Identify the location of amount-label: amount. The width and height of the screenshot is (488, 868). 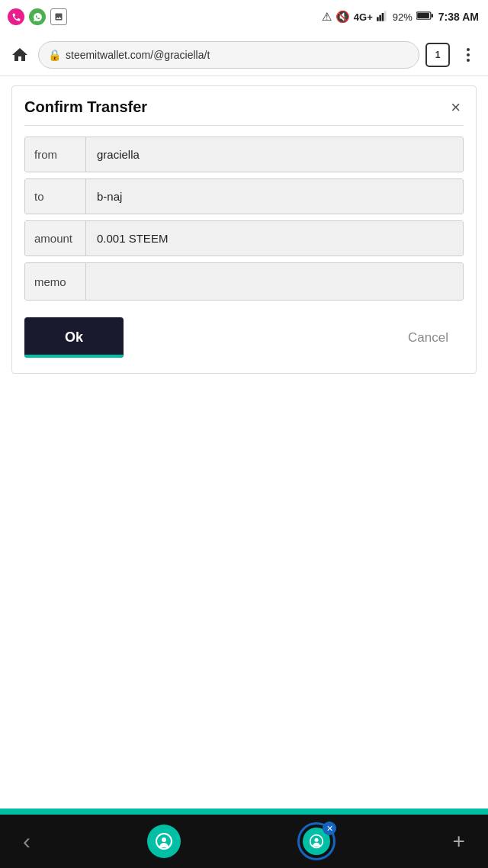
(56, 238).